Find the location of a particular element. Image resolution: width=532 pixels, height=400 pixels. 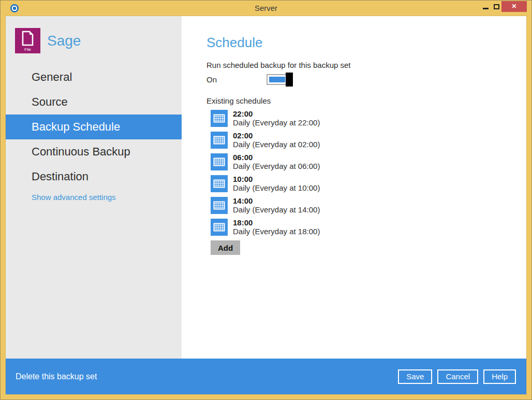

sidebar-item-label: Source is located at coordinates (50, 102).